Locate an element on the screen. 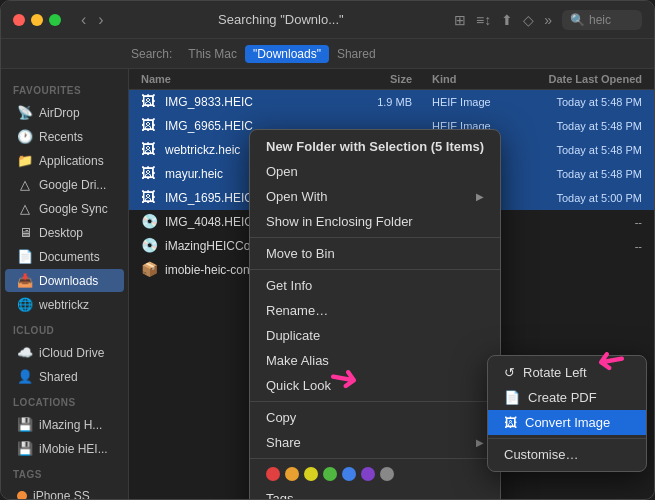  applications-icon: 📁 is located at coordinates (25, 160).